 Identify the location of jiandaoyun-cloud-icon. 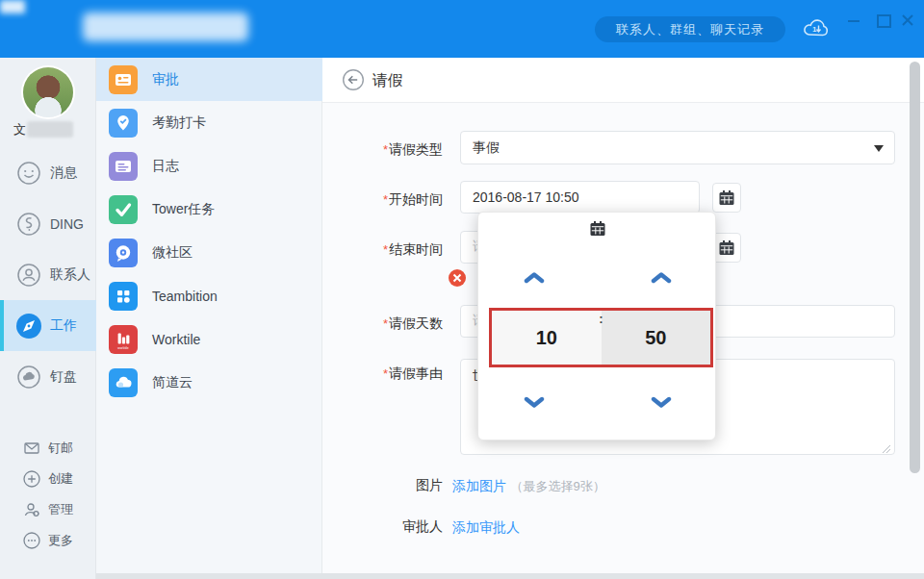
(123, 383).